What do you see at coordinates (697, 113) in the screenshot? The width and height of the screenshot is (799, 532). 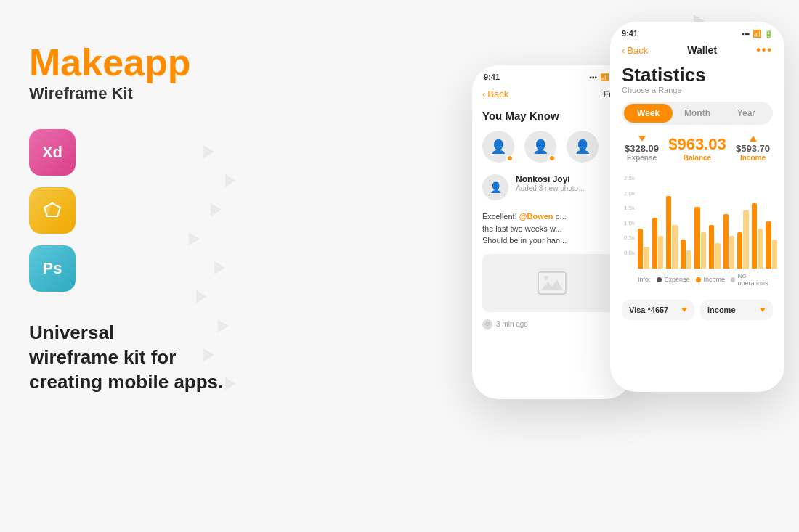 I see `range-tabs: Week Month Year` at bounding box center [697, 113].